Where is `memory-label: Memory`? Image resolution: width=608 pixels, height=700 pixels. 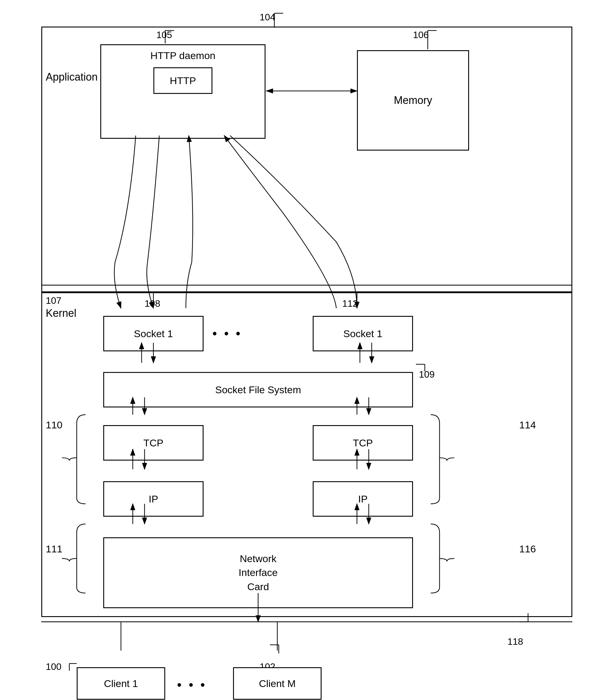
memory-label: Memory is located at coordinates (413, 100).